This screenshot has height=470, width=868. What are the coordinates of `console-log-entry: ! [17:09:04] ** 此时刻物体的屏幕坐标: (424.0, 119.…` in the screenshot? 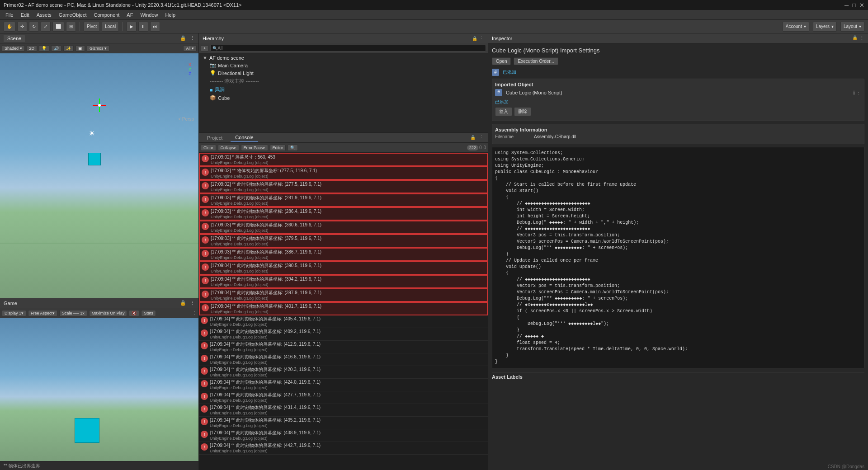 It's located at (344, 385).